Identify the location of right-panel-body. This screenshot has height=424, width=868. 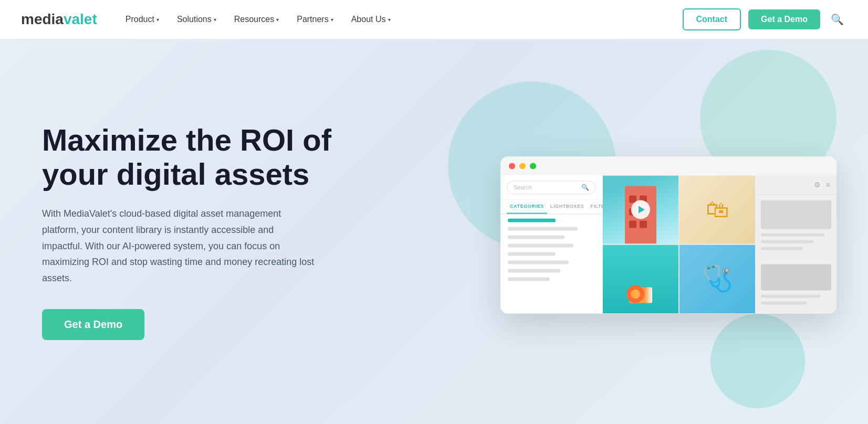
(796, 254).